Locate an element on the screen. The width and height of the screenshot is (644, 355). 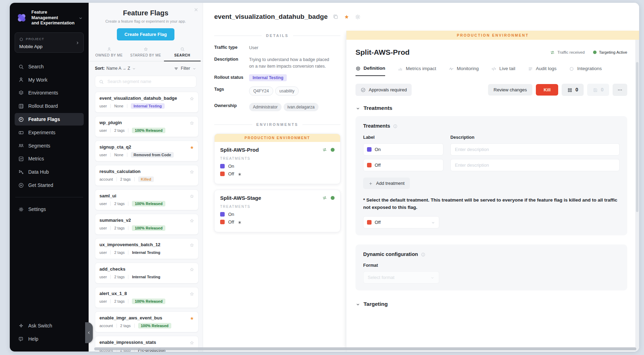
flags-tab-starred-by-me: STARRED BY ME is located at coordinates (146, 54).